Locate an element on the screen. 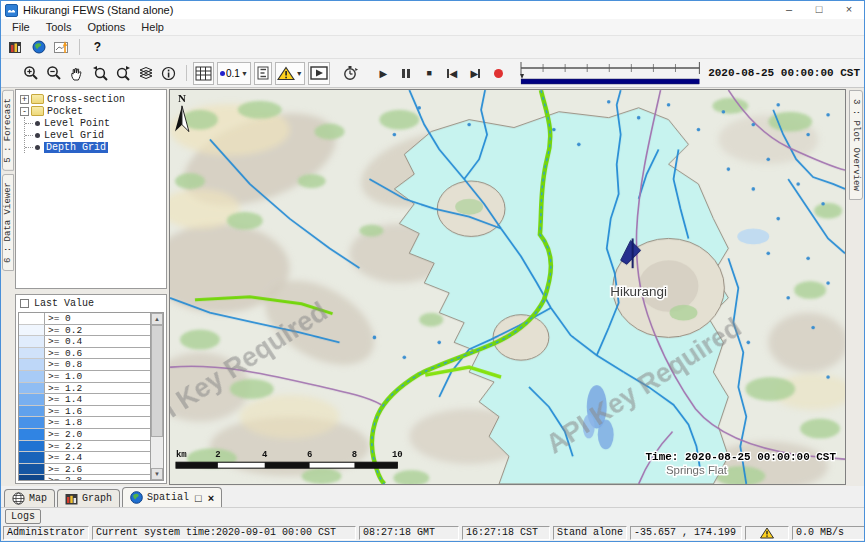 The width and height of the screenshot is (865, 542). legend-scrollbar: ▲ ▼ is located at coordinates (156, 396).